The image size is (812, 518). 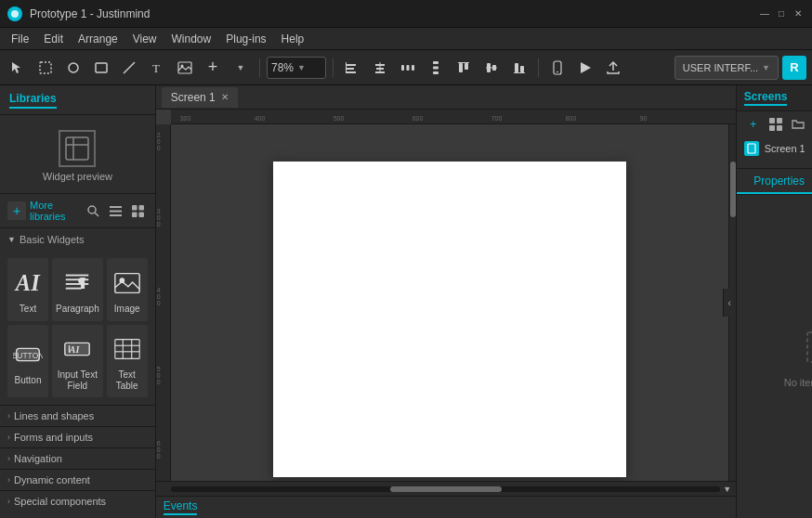 What do you see at coordinates (352, 68) in the screenshot?
I see `align-left-button` at bounding box center [352, 68].